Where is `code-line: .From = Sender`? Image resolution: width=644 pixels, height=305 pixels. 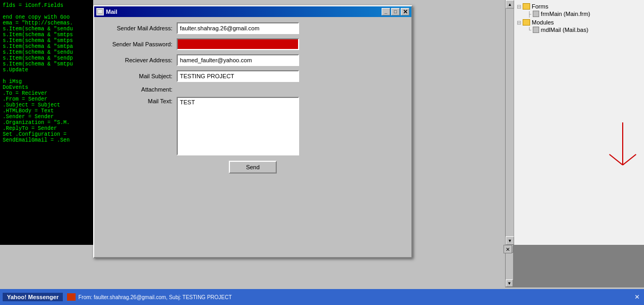
code-line: .From = Sender is located at coordinates (47, 99).